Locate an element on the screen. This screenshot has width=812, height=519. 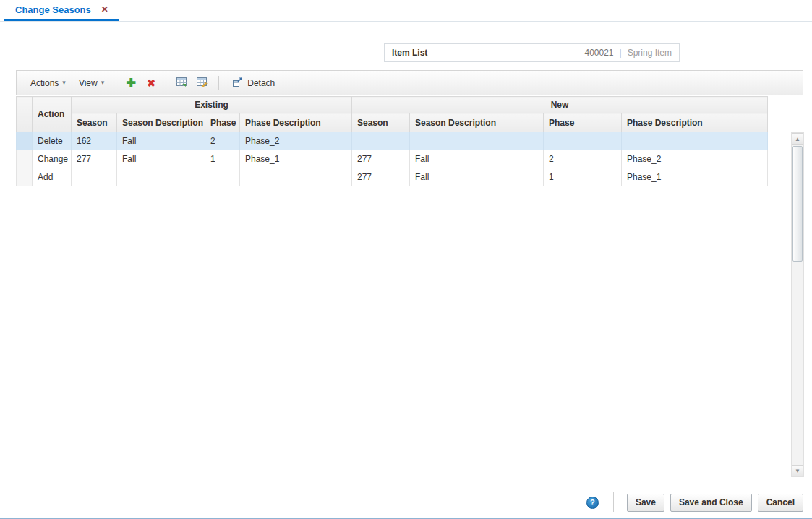
cell-existing-phase is located at coordinates (223, 178).